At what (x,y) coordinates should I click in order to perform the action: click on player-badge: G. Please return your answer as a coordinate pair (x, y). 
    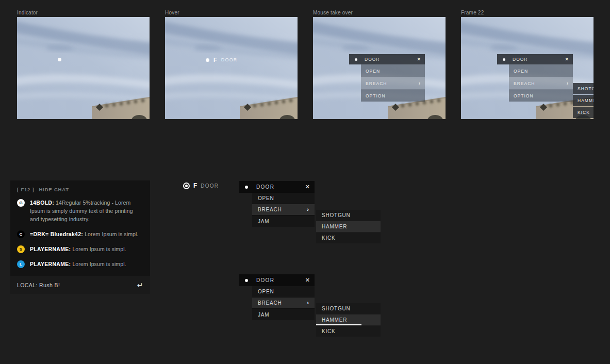
    Looking at the image, I should click on (21, 203).